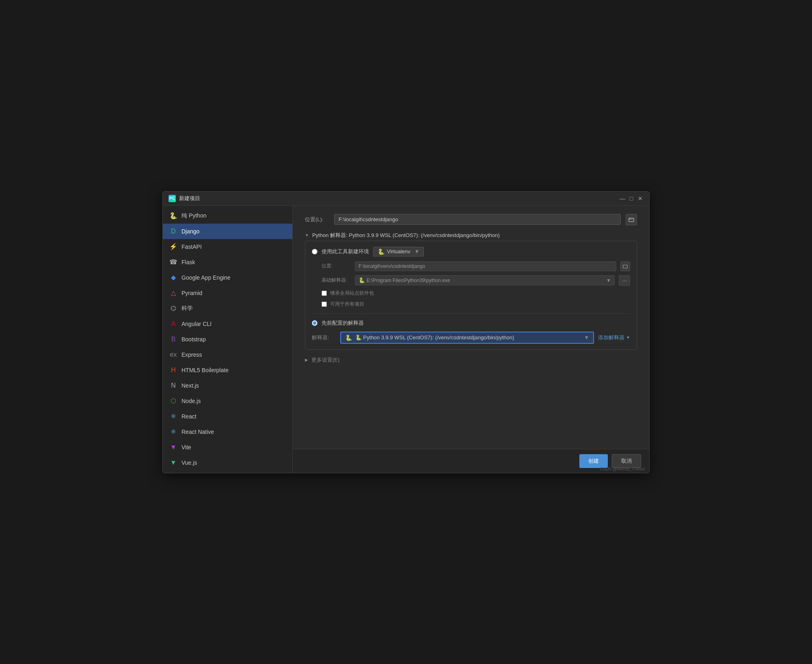  Describe the element at coordinates (477, 219) in the screenshot. I see `location-input` at that location.